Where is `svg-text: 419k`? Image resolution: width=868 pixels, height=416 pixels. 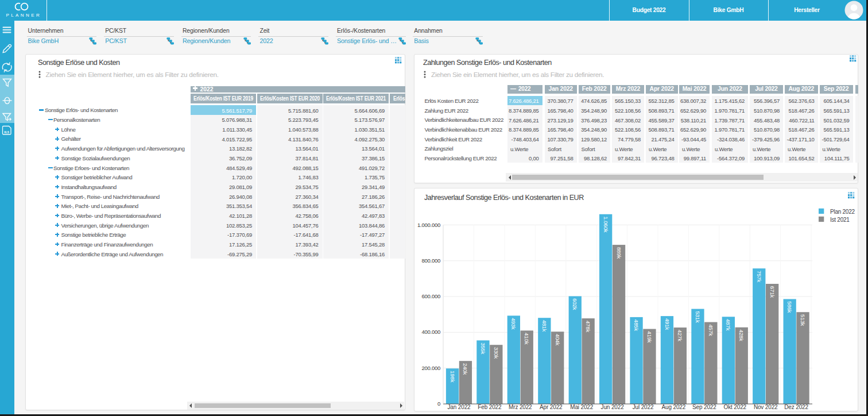 svg-text: 419k is located at coordinates (650, 337).